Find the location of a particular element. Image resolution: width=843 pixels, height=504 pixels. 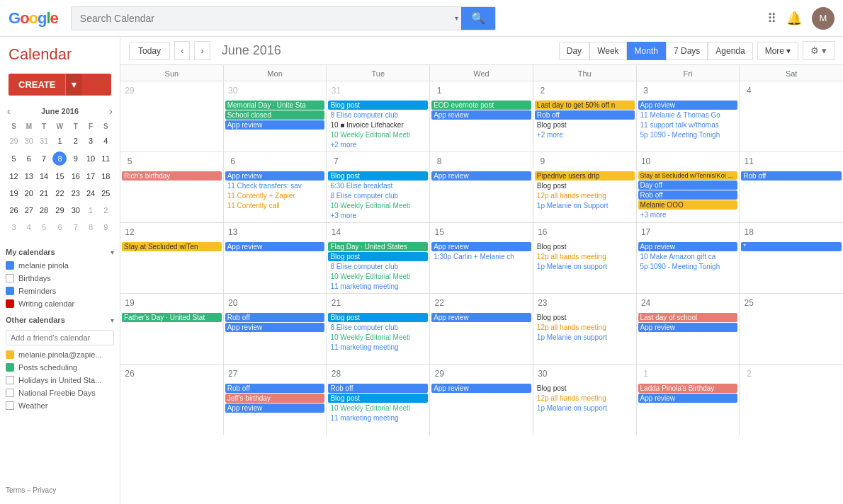

day-number: 30 is located at coordinates (233, 91).